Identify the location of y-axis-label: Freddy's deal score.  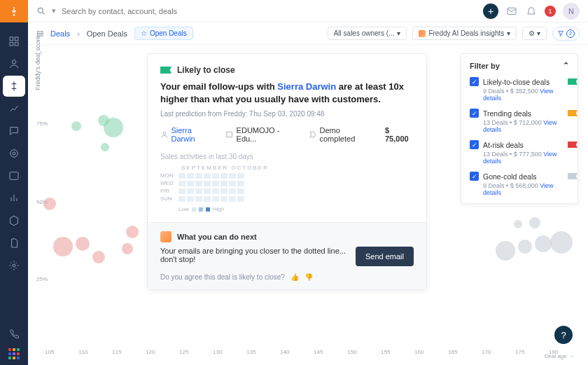
(38, 63).